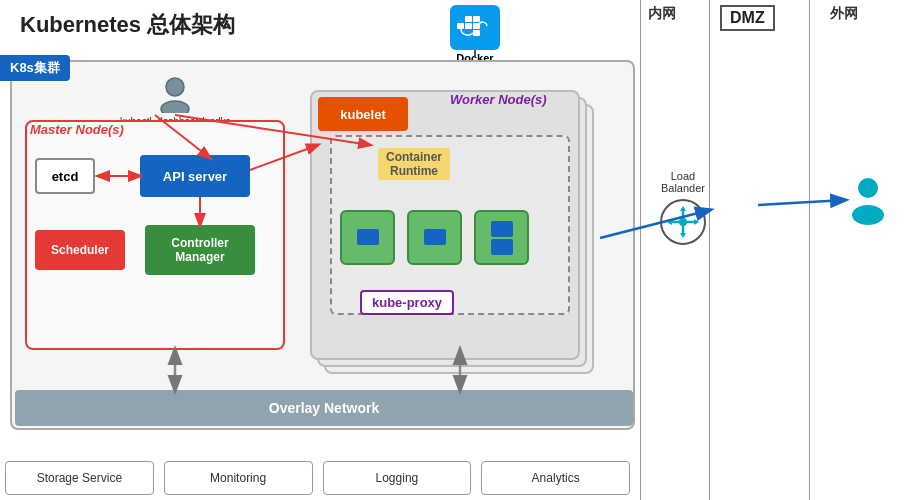 The height and width of the screenshot is (500, 913). What do you see at coordinates (683, 182) in the screenshot?
I see `load-balancer-label: LoadBalander` at bounding box center [683, 182].